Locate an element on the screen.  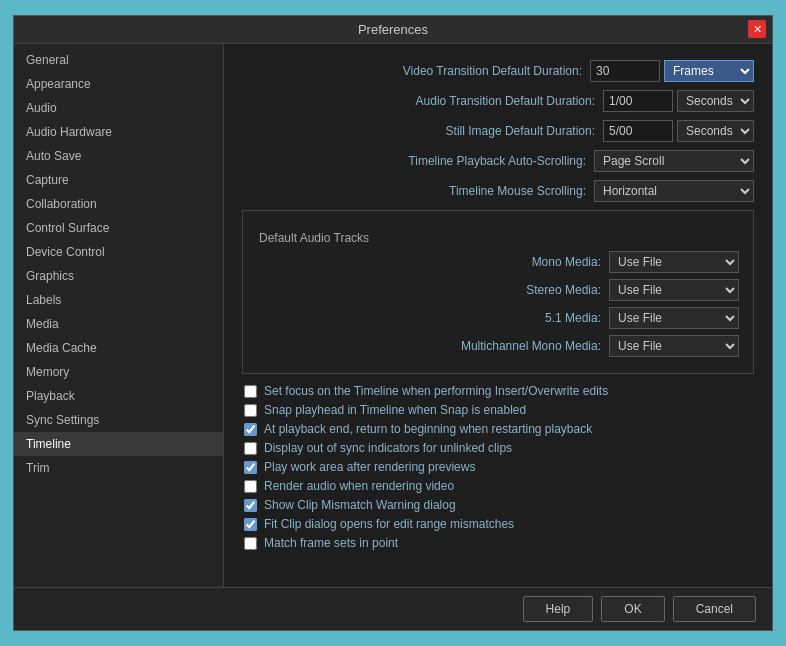
fiveone-row: 5.1 Media: Use File 5.1 is located at coordinates (498, 318).